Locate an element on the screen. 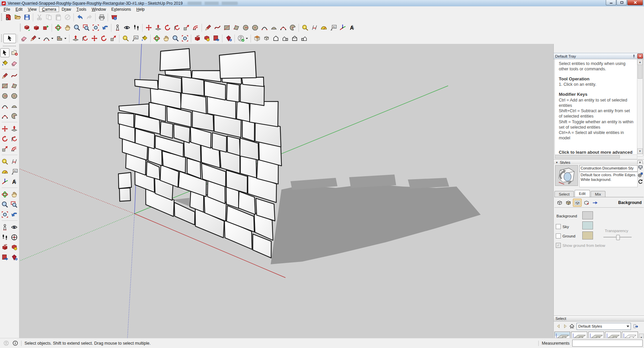  move-button is located at coordinates (149, 27).